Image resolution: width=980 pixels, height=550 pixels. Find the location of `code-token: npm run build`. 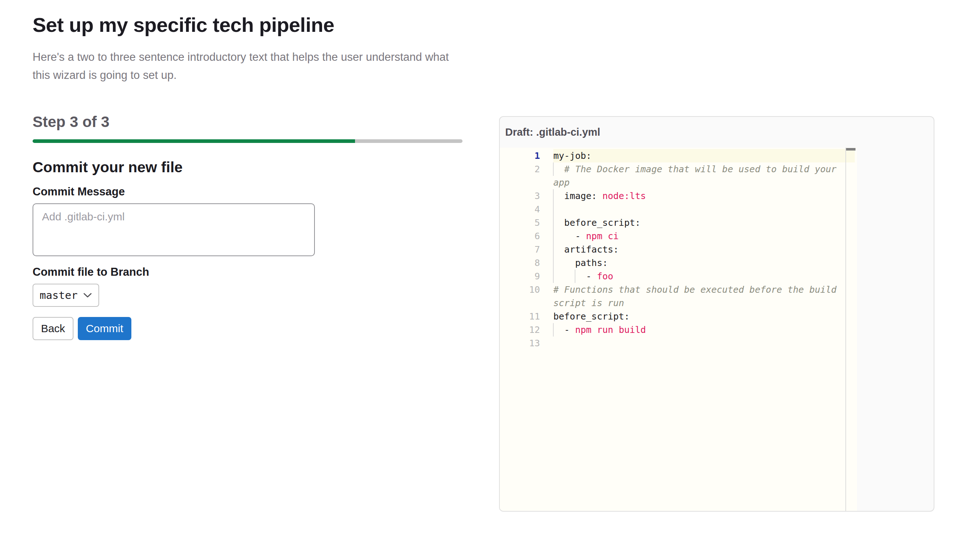

code-token: npm run build is located at coordinates (611, 330).